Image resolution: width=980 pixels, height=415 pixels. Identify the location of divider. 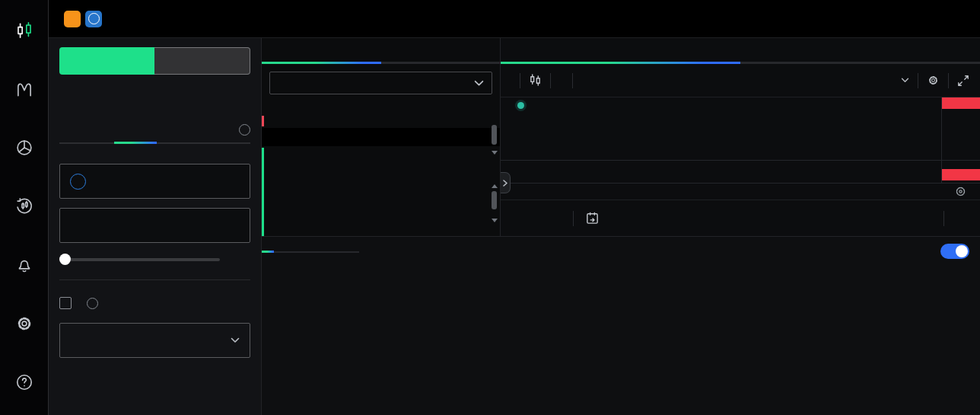
(155, 280).